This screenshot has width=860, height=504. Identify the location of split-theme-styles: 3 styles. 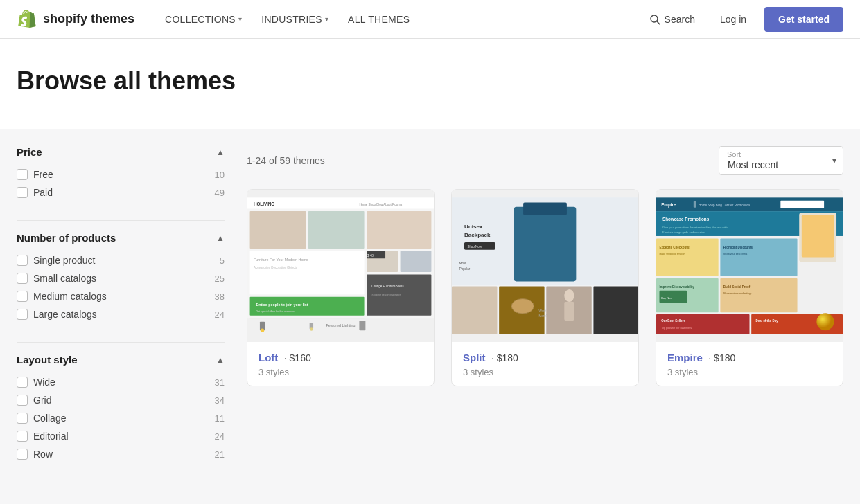
(545, 372).